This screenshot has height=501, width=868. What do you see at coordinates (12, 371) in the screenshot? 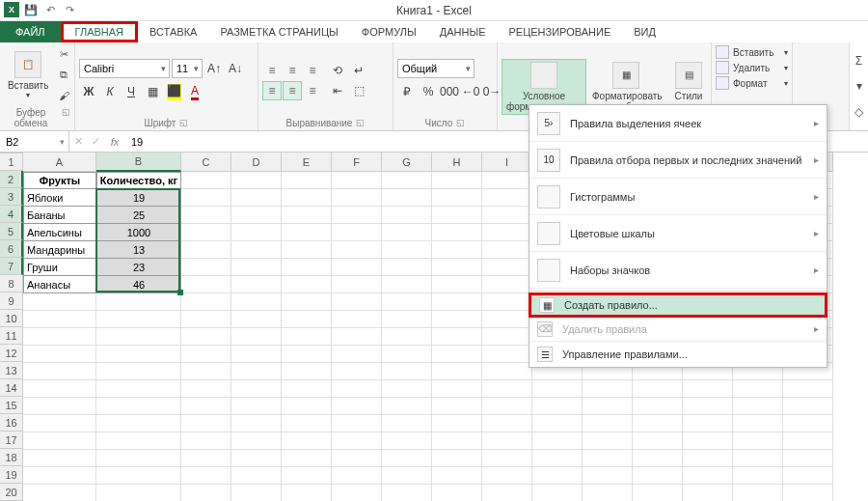
I see `row-header: 13` at bounding box center [12, 371].